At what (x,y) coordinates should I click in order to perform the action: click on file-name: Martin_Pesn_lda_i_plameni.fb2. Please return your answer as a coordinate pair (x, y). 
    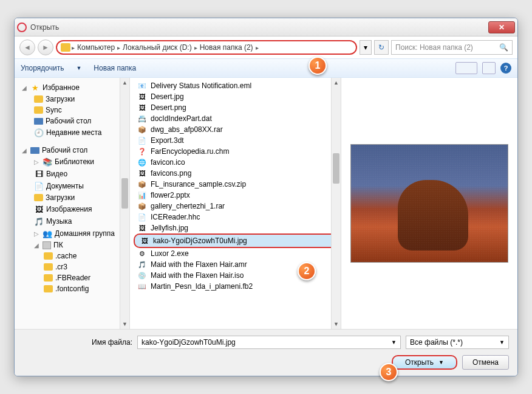
    Looking at the image, I should click on (202, 286).